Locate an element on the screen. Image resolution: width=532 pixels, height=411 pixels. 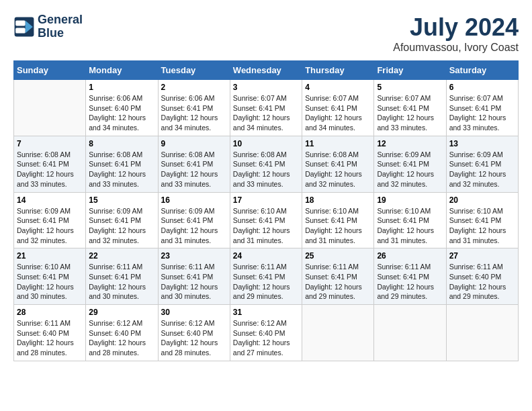
calendar-cell: 23Sunrise: 6:11 AMSunset: 6:41 PMDayligh… is located at coordinates (193, 277).